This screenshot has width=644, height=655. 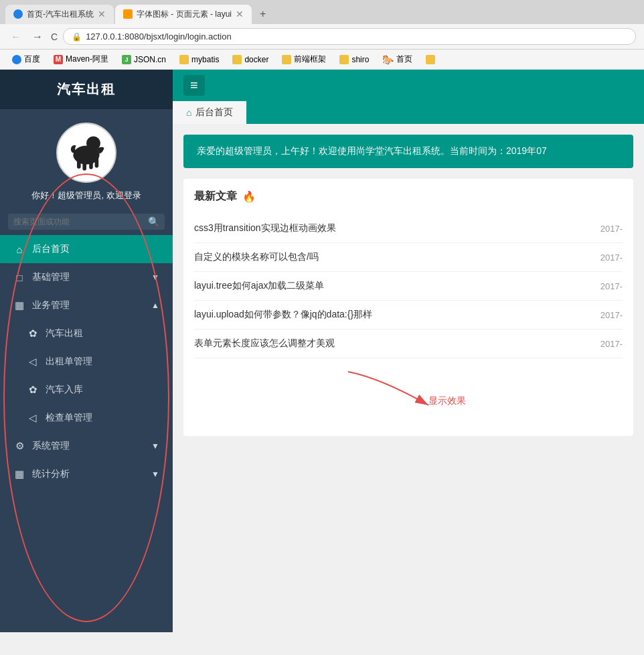 I want to click on json-icon: J, so click(x=127, y=60).